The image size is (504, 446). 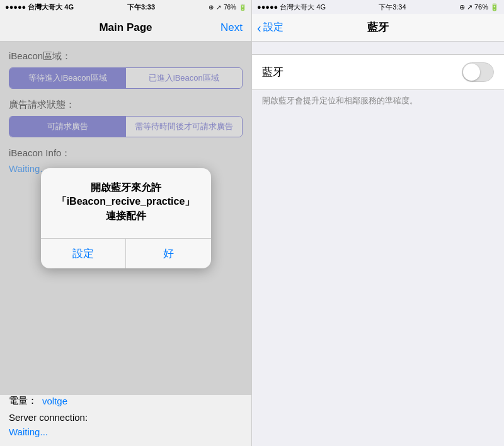 I want to click on alert-ok-button: 好, so click(x=169, y=253).